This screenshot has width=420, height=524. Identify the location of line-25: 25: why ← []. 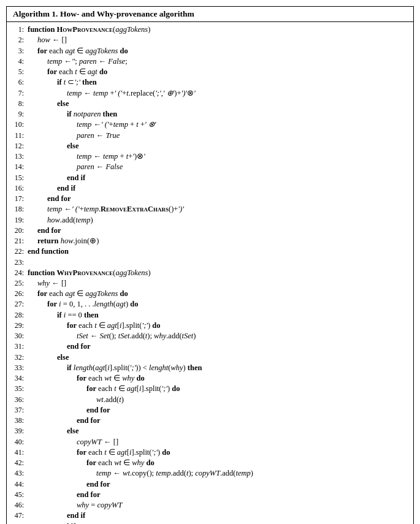
(210, 283).